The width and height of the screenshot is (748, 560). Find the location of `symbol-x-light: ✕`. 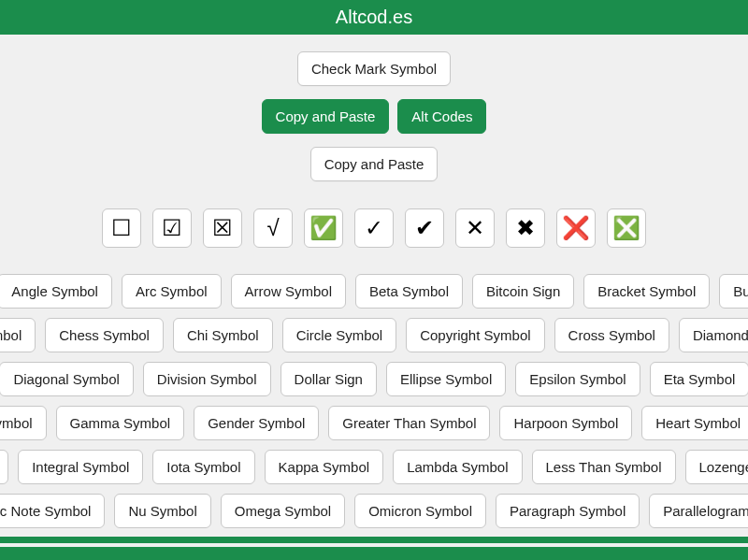

symbol-x-light: ✕ is located at coordinates (475, 228).